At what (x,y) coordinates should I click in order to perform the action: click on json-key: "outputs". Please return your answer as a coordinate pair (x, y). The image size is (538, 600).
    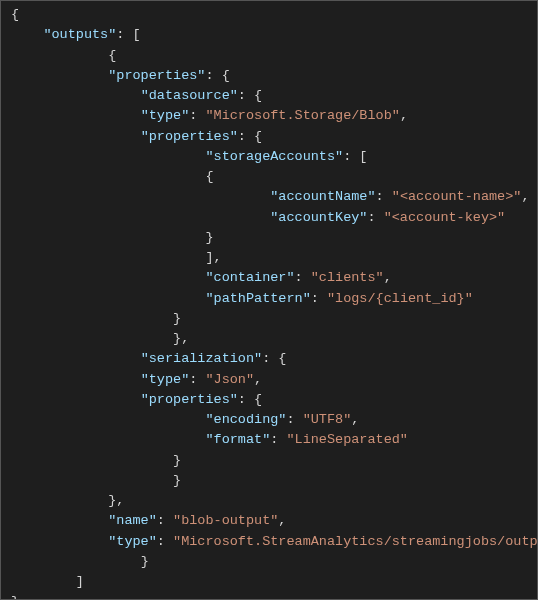
    Looking at the image, I should click on (80, 34).